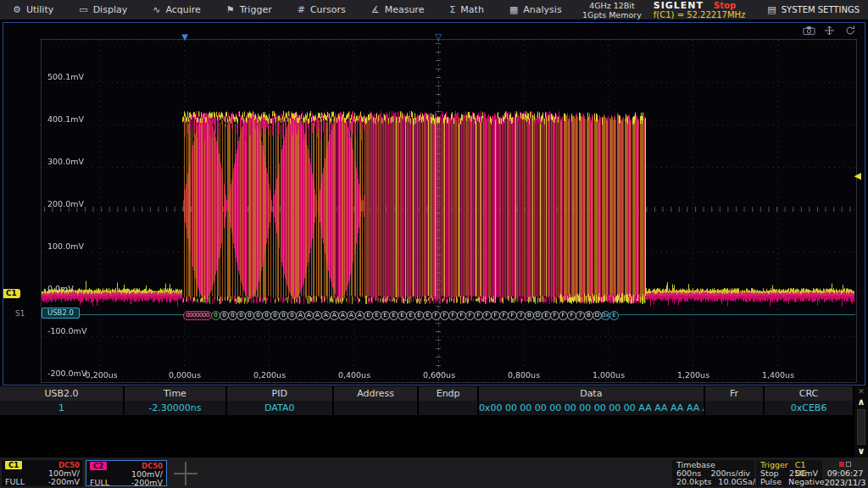 The width and height of the screenshot is (868, 488). What do you see at coordinates (415, 315) in the screenshot?
I see `decode-bubbles-row: 00000000000000000AAAAAAAAEEEEEEEEFFFFFFF…` at bounding box center [415, 315].